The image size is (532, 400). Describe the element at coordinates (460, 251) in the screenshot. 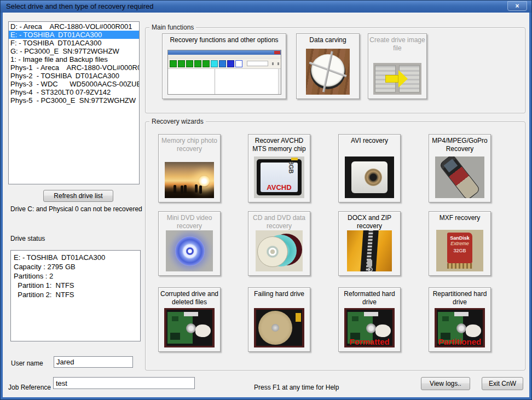

I see `microsd-card-thumbnail: SanDisk Extreme 32GB` at that location.